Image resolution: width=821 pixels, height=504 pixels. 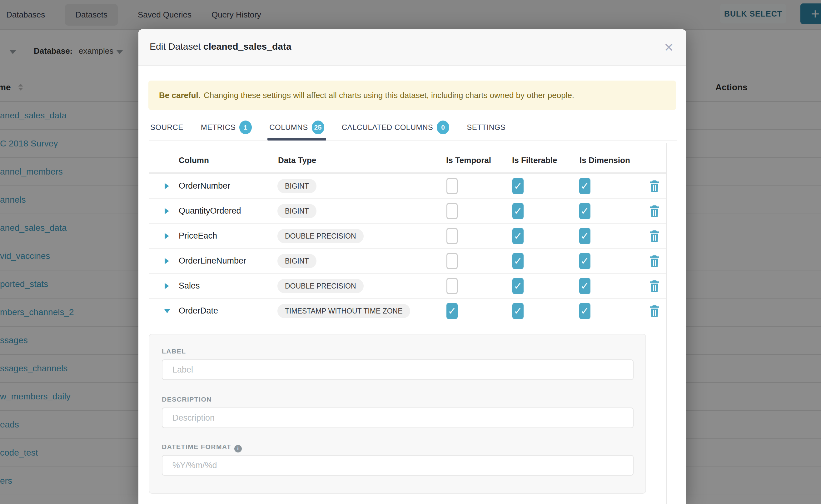 What do you see at coordinates (389, 95) in the screenshot?
I see `warning-text: Changing these settings will affect all …` at bounding box center [389, 95].